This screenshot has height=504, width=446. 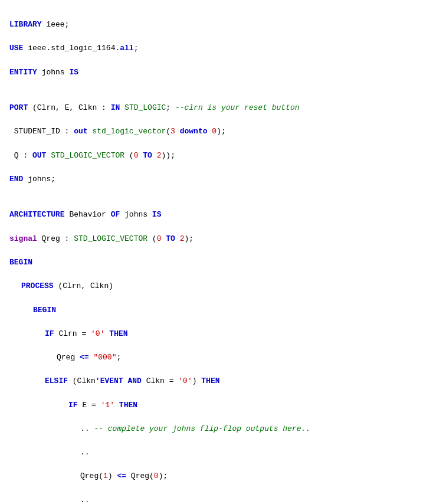 What do you see at coordinates (223, 381) in the screenshot?
I see `line-17: ELSIF (Clkn'EVENT AND Clkn = '0') THEN` at bounding box center [223, 381].